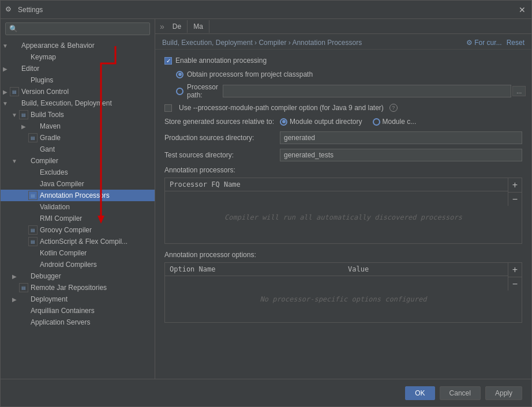 This screenshot has height=407, width=532. What do you see at coordinates (197, 91) in the screenshot?
I see `processor-path-label: Processor path:` at bounding box center [197, 91].